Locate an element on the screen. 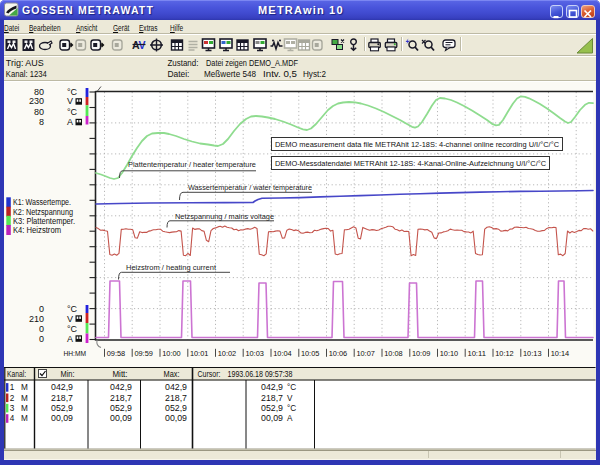  svg-text: Cursor: is located at coordinates (210, 374).